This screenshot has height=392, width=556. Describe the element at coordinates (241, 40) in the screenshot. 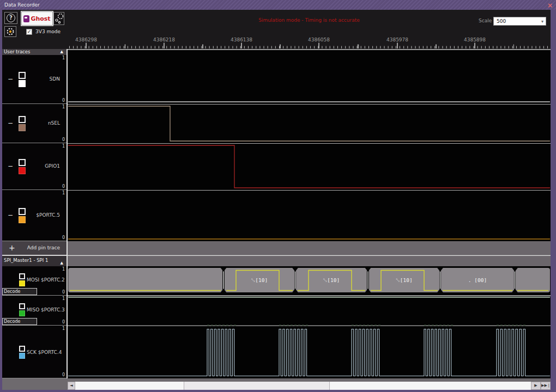

I see `ruler-timestamp: 4386138` at that location.